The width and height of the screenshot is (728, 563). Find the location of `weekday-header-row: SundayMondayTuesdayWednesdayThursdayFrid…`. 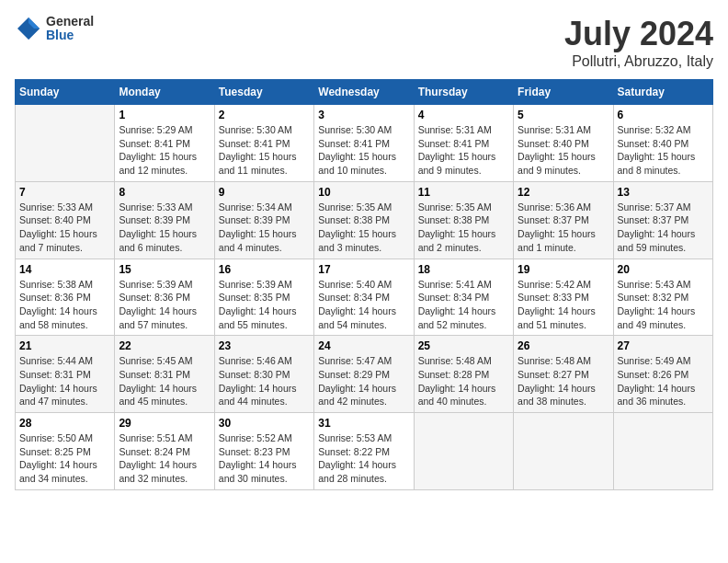

weekday-header-row: SundayMondayTuesdayWednesdayThursdayFrid… is located at coordinates (364, 92).